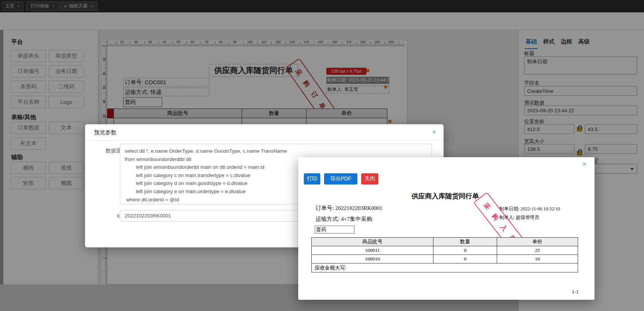 Image resolution: width=644 pixels, height=311 pixels. Describe the element at coordinates (110, 216) in the screenshot. I see `id-label: Id` at that location.